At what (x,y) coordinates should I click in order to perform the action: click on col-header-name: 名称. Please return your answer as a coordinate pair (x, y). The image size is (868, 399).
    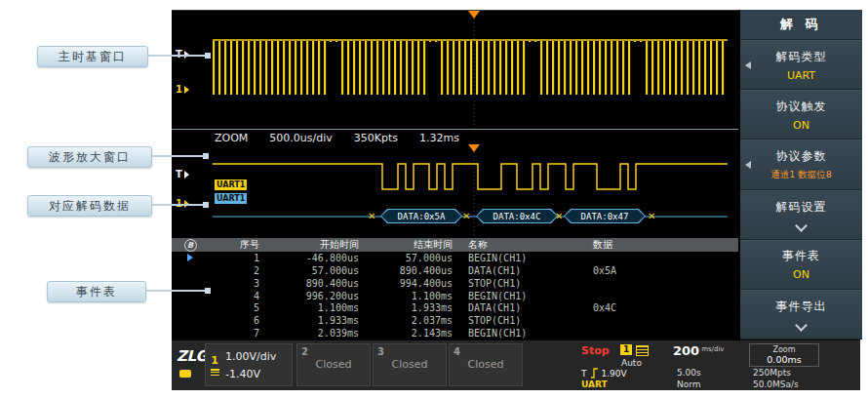
    Looking at the image, I should click on (525, 245).